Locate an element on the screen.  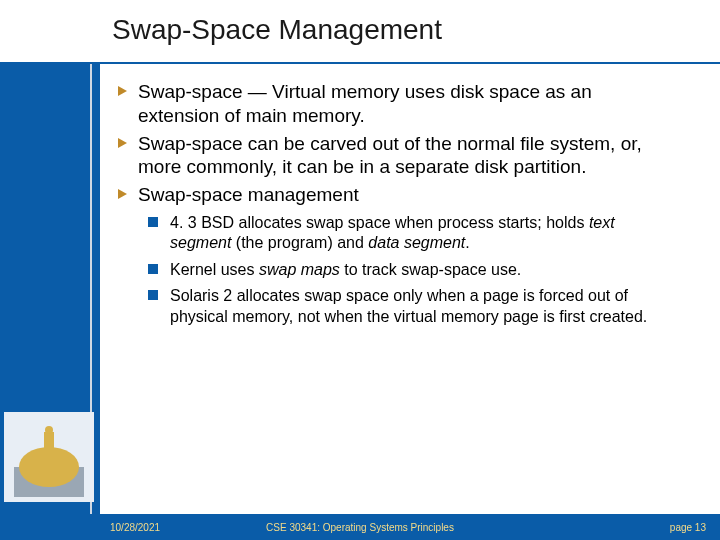
bullet-text: Swap-space — Virtual memory uses disk sp… is located at coordinates (365, 104).